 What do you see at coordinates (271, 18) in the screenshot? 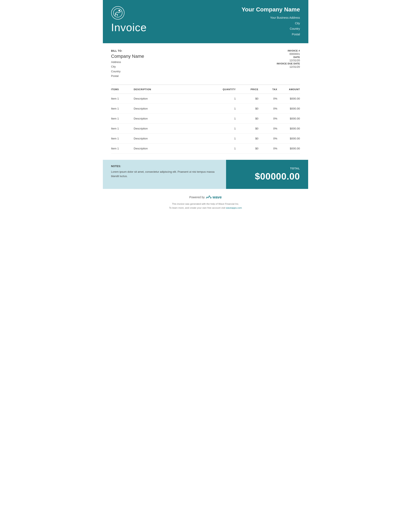
I see `company-address: Your Business Address` at bounding box center [271, 18].